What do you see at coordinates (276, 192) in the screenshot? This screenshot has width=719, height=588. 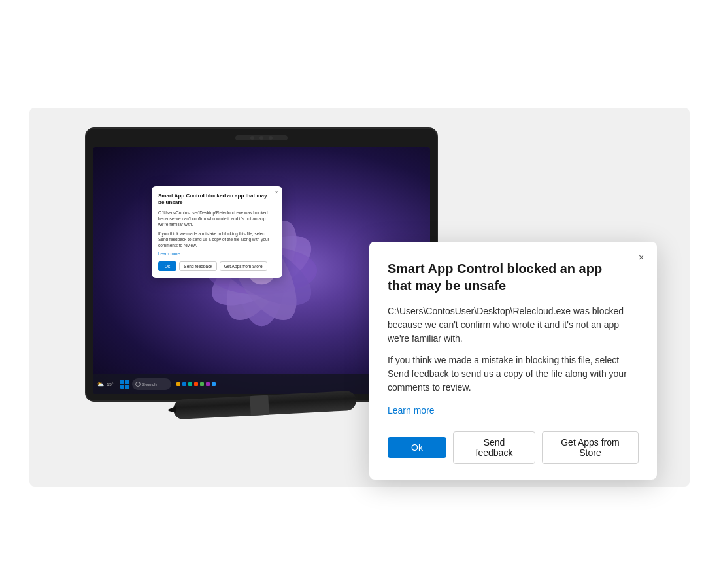 I see `screen-dialog-close: ×` at bounding box center [276, 192].